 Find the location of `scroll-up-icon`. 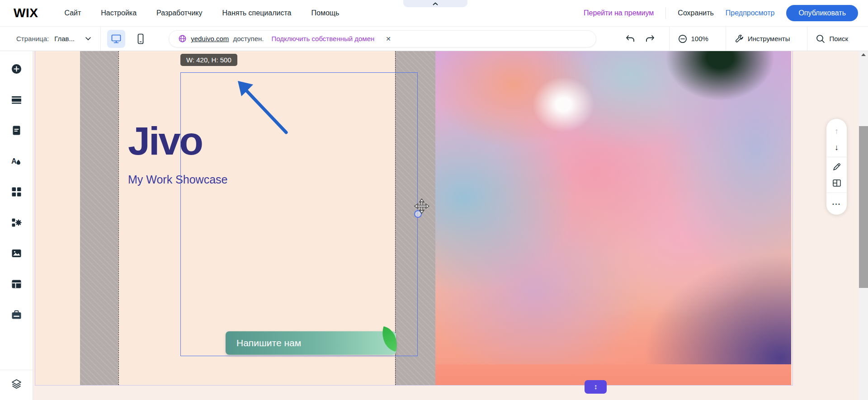

scroll-up-icon is located at coordinates (863, 55).